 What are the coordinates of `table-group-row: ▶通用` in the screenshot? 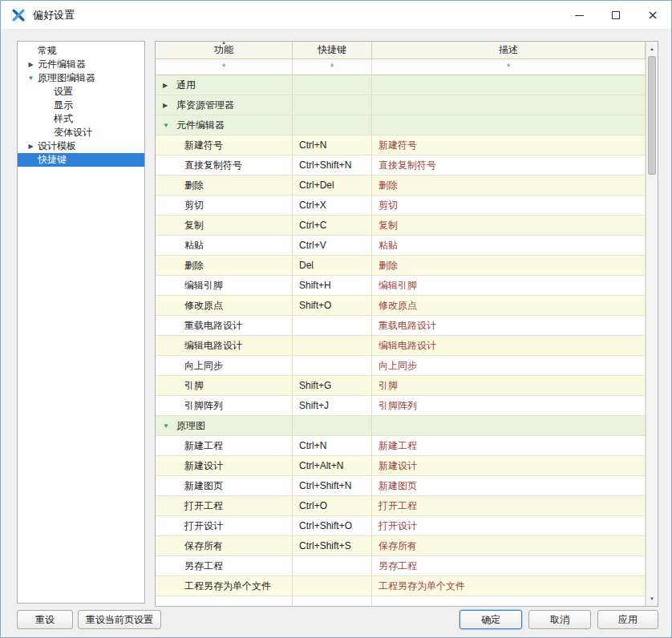 It's located at (401, 85).